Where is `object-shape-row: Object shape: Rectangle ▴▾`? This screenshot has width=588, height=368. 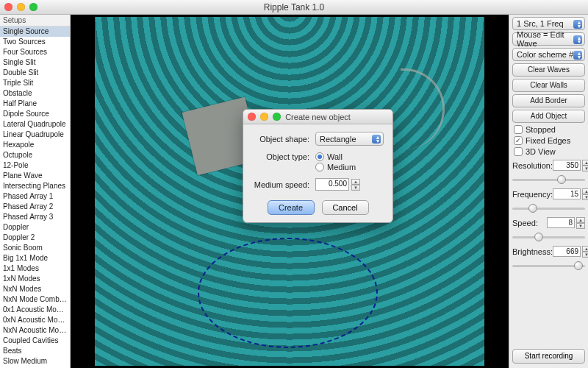 object-shape-row: Object shape: Rectangle ▴▾ is located at coordinates (318, 138).